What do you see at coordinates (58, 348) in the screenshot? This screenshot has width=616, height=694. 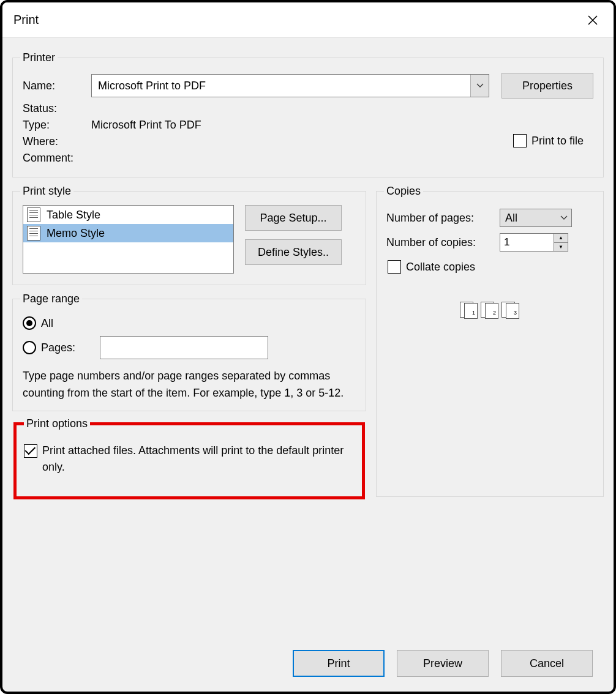 I see `page-range-pages-label: Pages:` at bounding box center [58, 348].